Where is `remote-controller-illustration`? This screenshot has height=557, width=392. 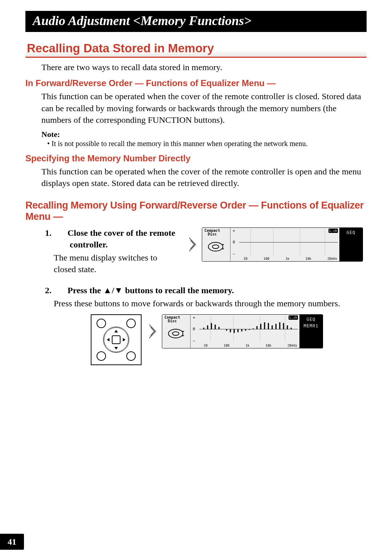
remote-controller-illustration is located at coordinates (116, 340).